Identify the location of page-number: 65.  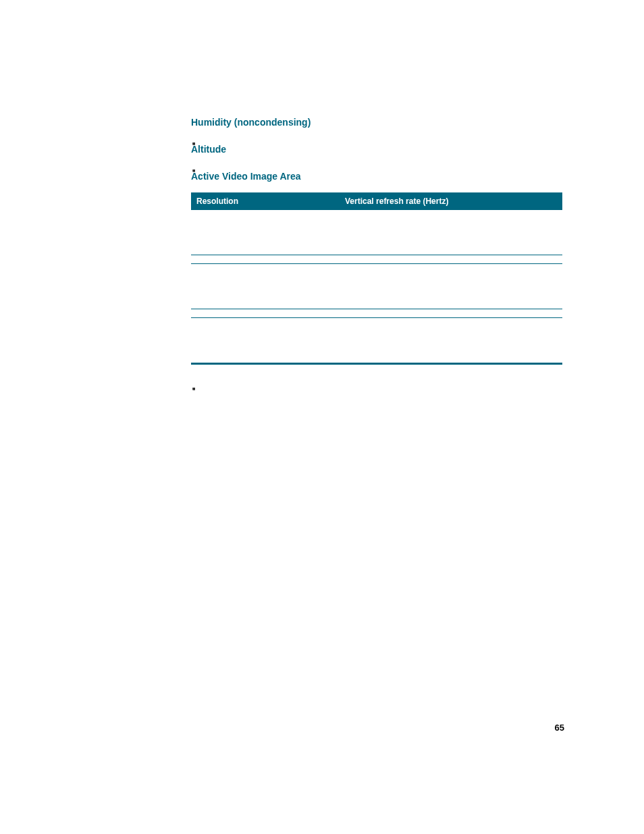
(560, 728).